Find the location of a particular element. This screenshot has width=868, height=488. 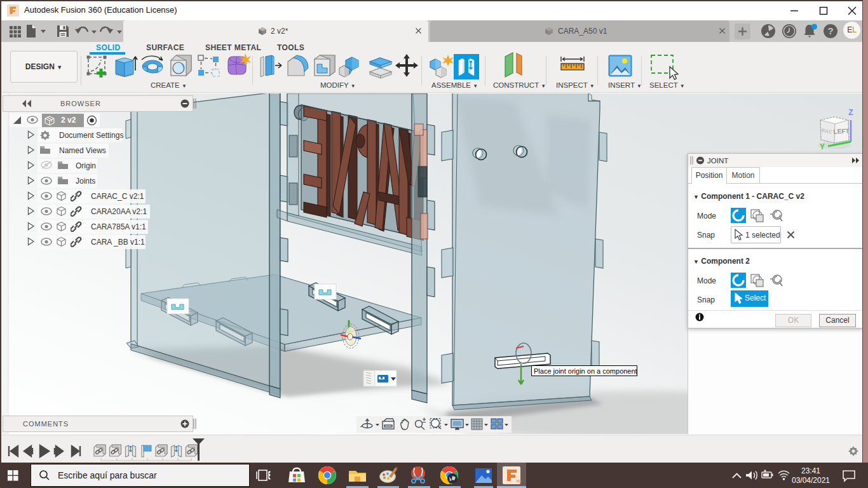

svg-text:Place joint origin on a compon: Place joint origin on a component is located at coordinates (586, 371).